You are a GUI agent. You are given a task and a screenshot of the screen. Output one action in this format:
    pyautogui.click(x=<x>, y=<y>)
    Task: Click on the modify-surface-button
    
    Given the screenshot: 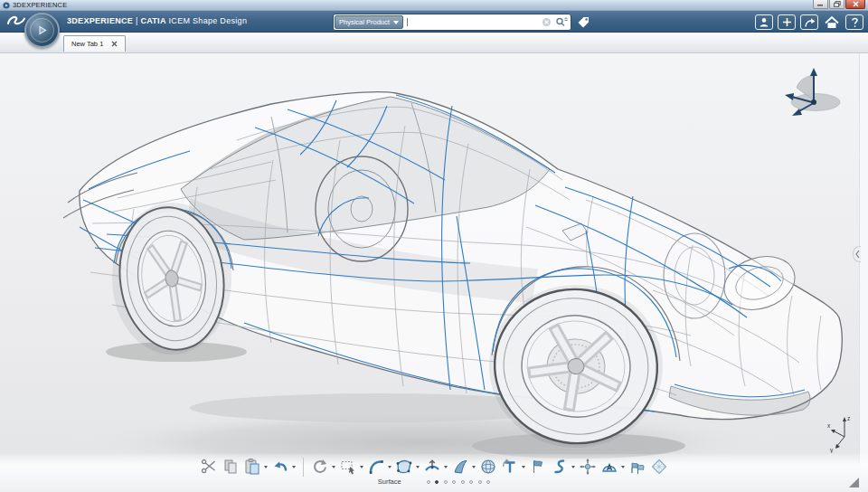 What is the action you would take?
    pyautogui.click(x=436, y=467)
    